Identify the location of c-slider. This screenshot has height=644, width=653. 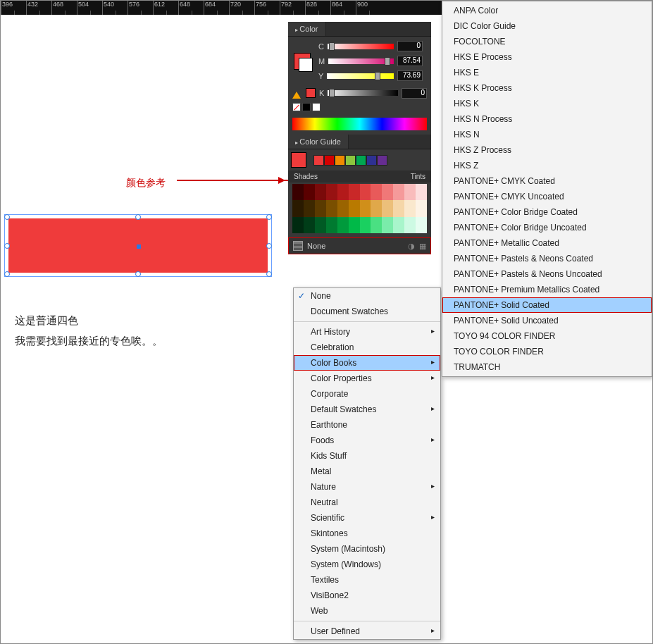
(361, 47).